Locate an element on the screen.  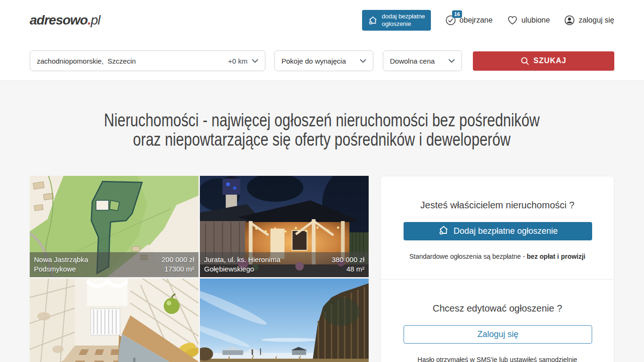
property-type-value: Pokoje do wynajęcia is located at coordinates (314, 61).